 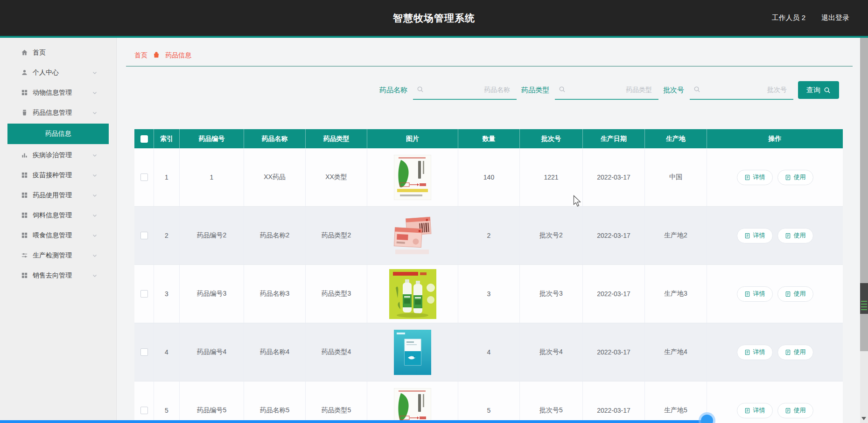 I want to click on select-all-checkbox, so click(x=144, y=139).